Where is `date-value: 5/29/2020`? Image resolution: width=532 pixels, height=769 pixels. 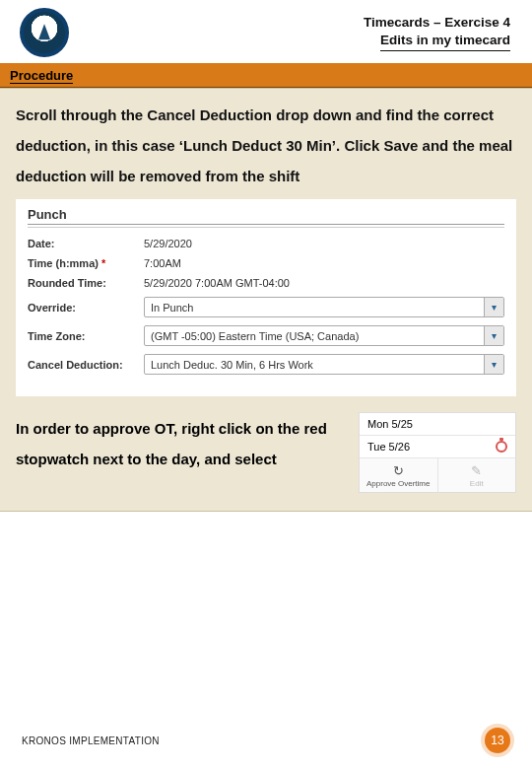 date-value: 5/29/2020 is located at coordinates (167, 244).